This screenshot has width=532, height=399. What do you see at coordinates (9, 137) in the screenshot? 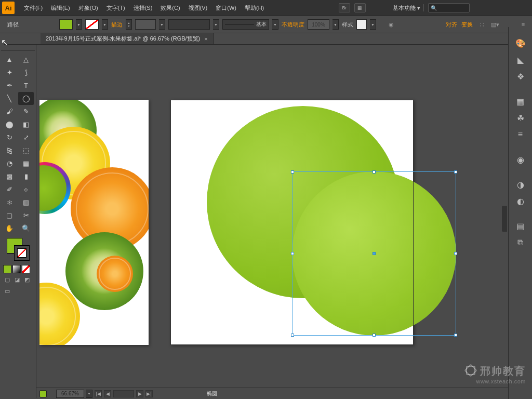
I see `rotate-tool: ↻` at bounding box center [9, 137].